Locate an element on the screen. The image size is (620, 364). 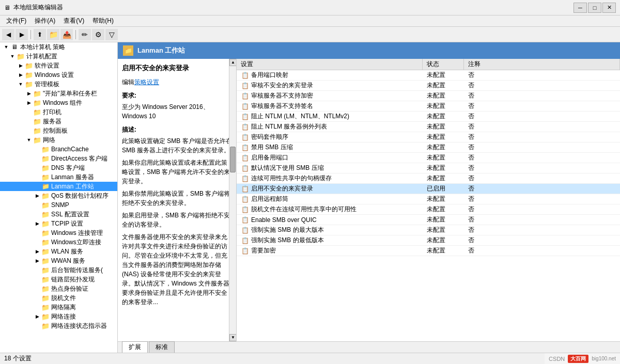
filter-button: ▽ is located at coordinates (112, 35).